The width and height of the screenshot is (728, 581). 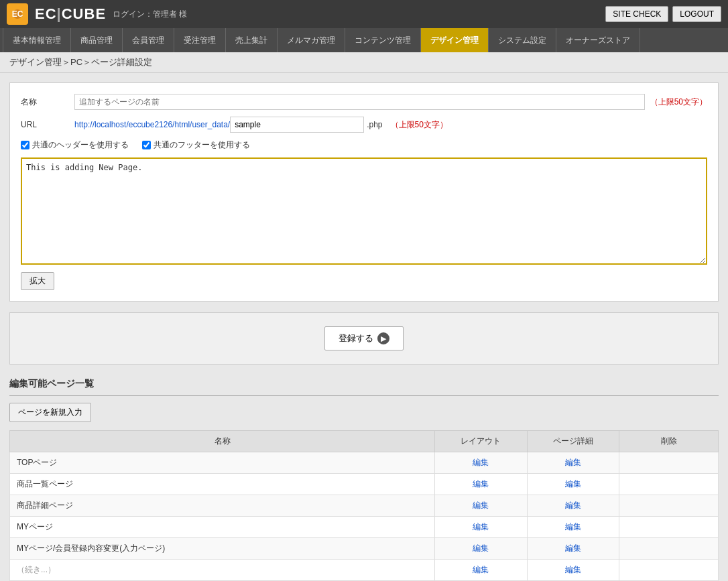 What do you see at coordinates (223, 463) in the screenshot?
I see `page-name: TOPページ` at bounding box center [223, 463].